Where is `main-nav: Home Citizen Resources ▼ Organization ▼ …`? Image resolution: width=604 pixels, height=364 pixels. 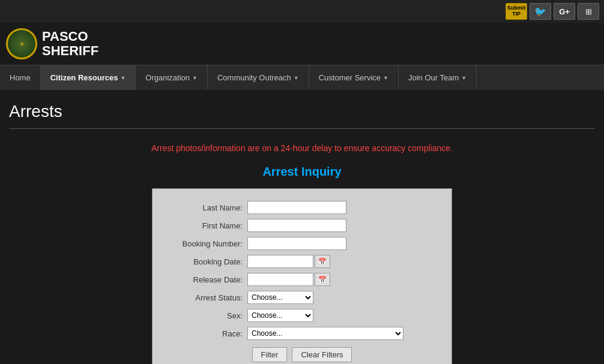 main-nav: Home Citizen Resources ▼ Organization ▼ … is located at coordinates (302, 77).